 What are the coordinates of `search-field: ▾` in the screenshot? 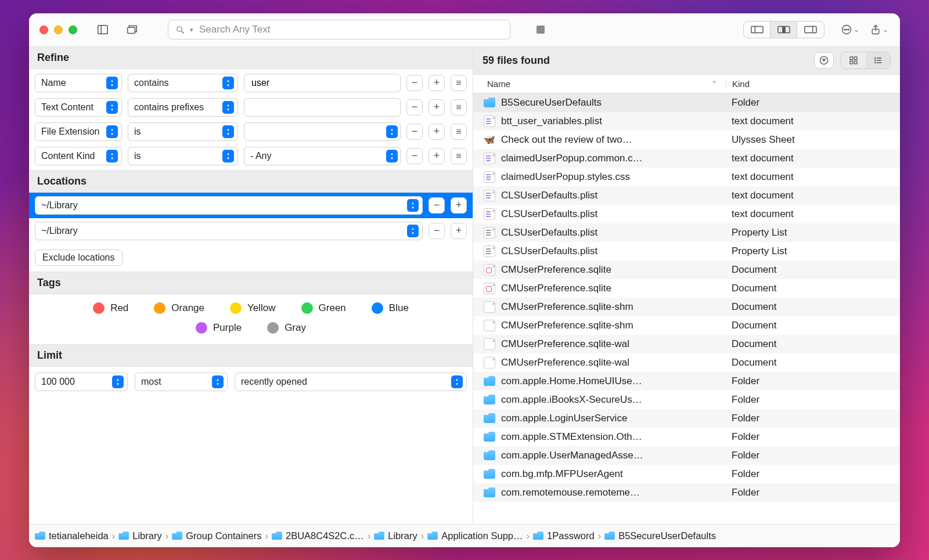 It's located at (339, 30).